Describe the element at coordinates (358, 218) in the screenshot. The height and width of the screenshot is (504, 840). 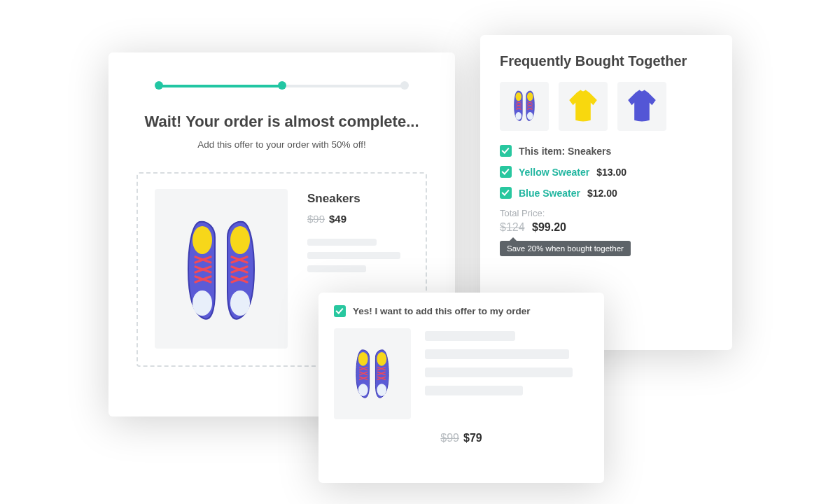
I see `upsell-product-price: $99$49` at that location.